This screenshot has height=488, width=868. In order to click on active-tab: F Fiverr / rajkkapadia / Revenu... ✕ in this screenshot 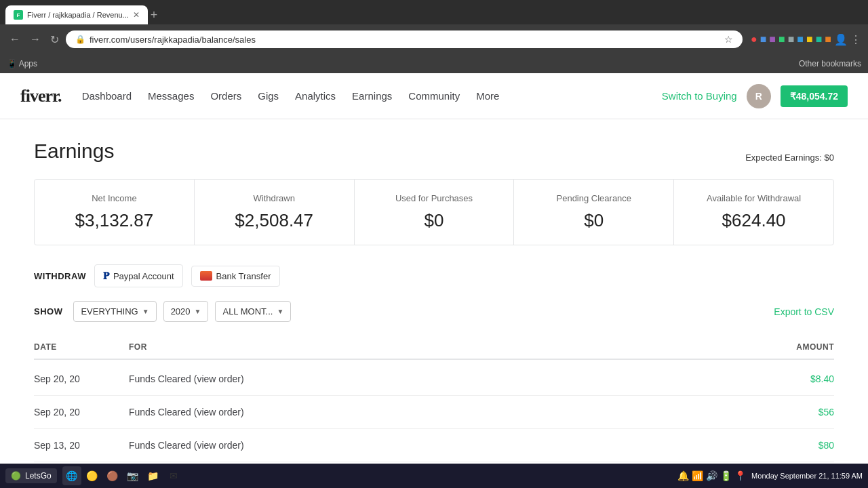, I will do `click(77, 15)`.